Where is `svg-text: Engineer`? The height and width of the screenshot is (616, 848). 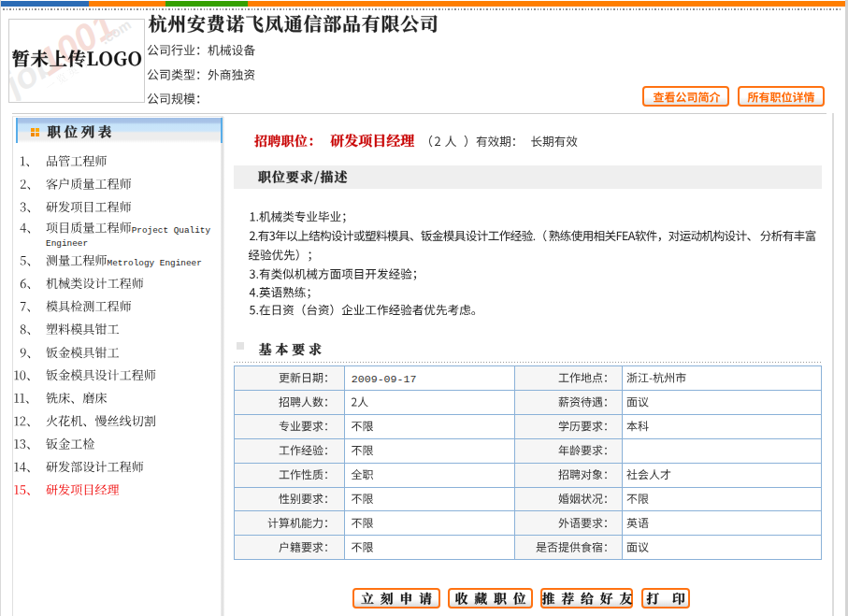 svg-text: Engineer is located at coordinates (67, 243).